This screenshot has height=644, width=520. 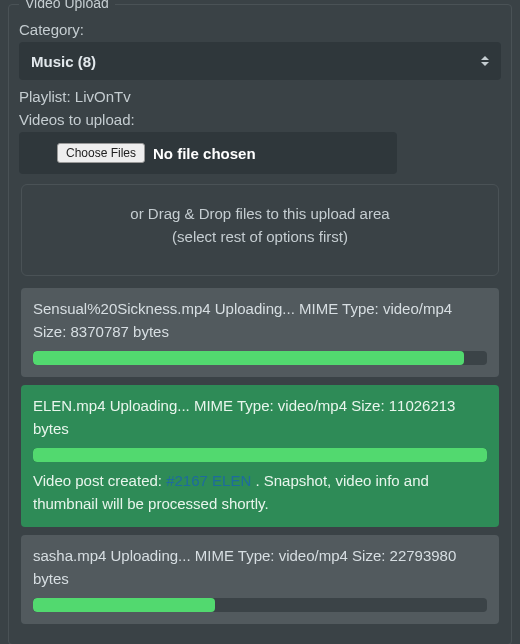 I want to click on playlist-line: Playlist: LivOnTv, so click(x=260, y=96).